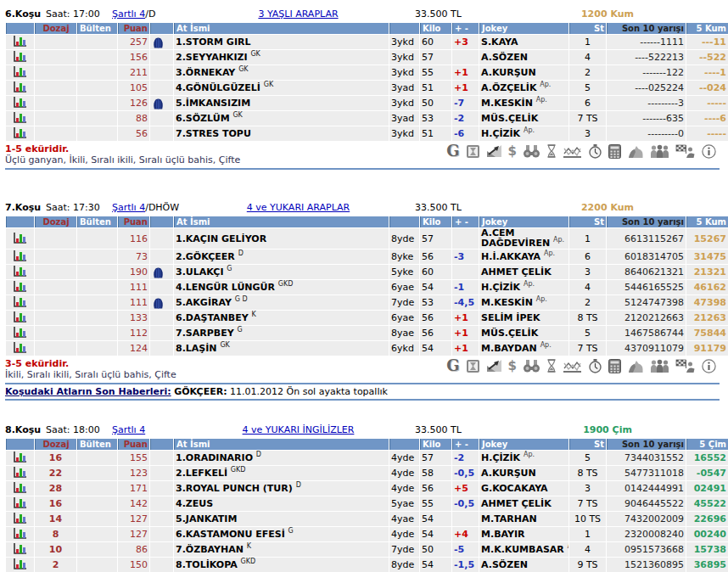  What do you see at coordinates (56, 550) in the screenshot?
I see `dozaj-value: 10` at bounding box center [56, 550].